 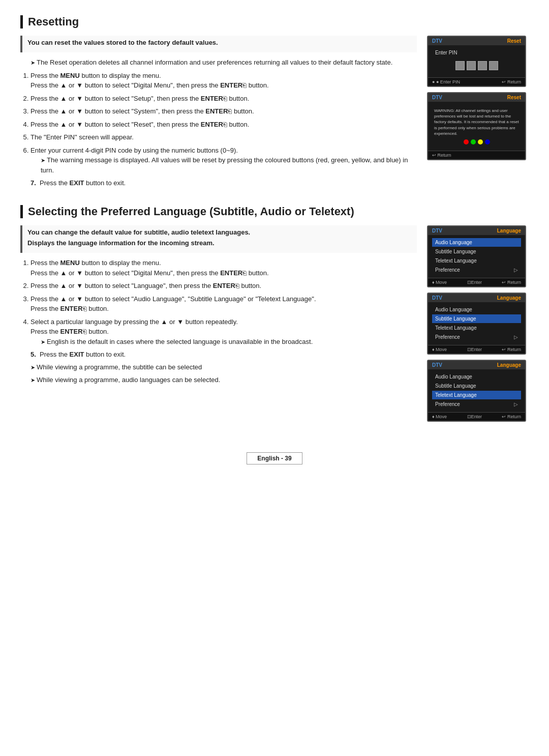 I want to click on lang-s3-audio: Audio Language, so click(x=477, y=376).